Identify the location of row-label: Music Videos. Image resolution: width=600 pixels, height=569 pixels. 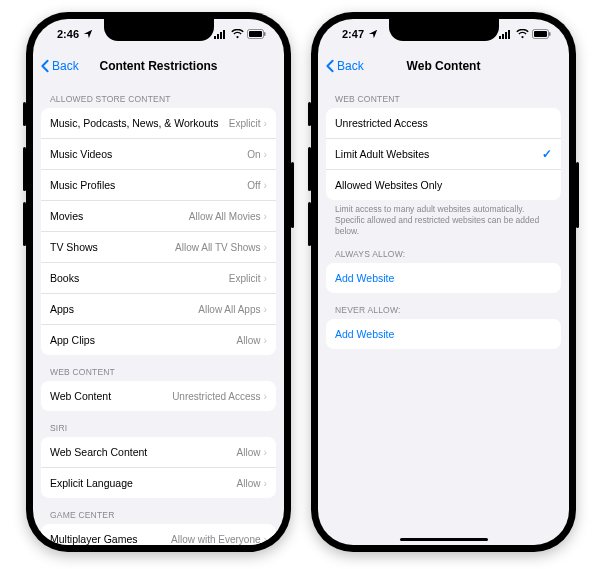
(148, 154).